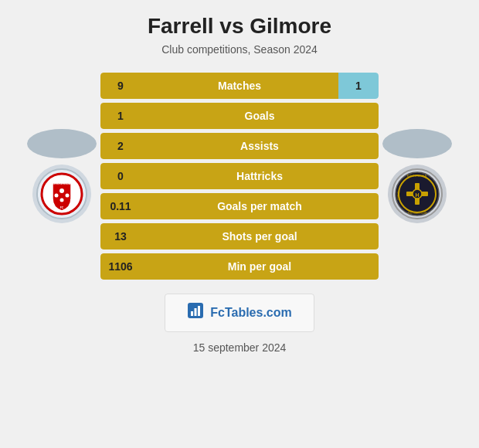 The image size is (479, 448). Describe the element at coordinates (260, 146) in the screenshot. I see `stat-label: Assists` at that location.